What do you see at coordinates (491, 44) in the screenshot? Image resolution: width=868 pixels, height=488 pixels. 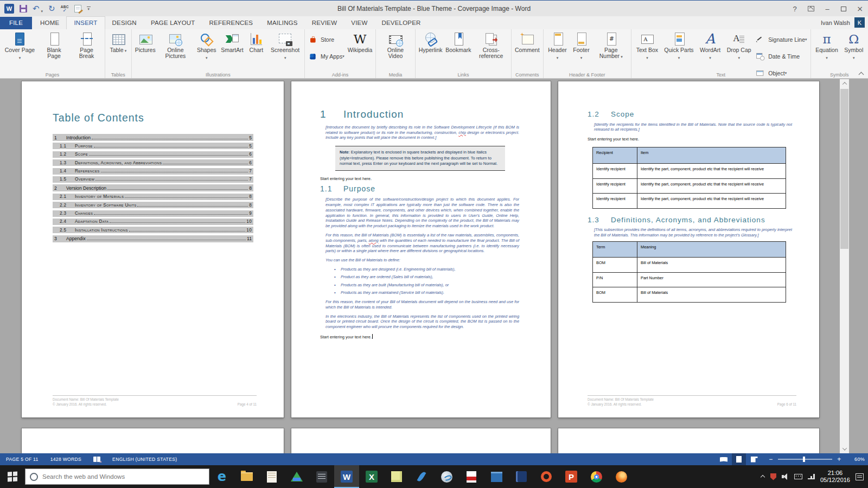 I see `cross-reference-button: Cross-reference` at bounding box center [491, 44].